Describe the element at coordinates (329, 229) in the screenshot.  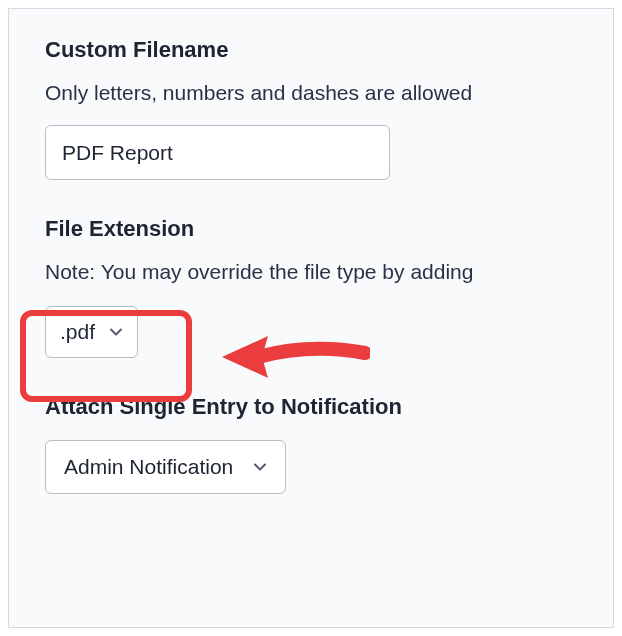
I see `file-extension-label: File Extension` at that location.